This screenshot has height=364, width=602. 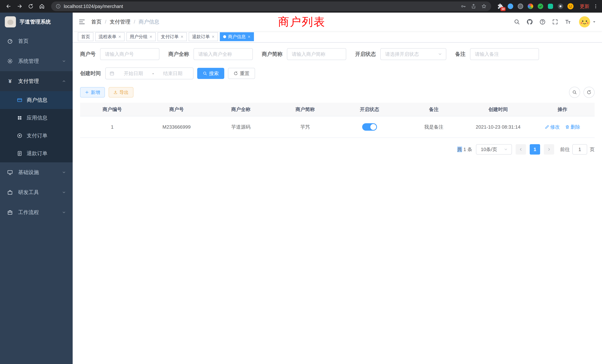 I want to click on toggle-search-button, so click(x=575, y=92).